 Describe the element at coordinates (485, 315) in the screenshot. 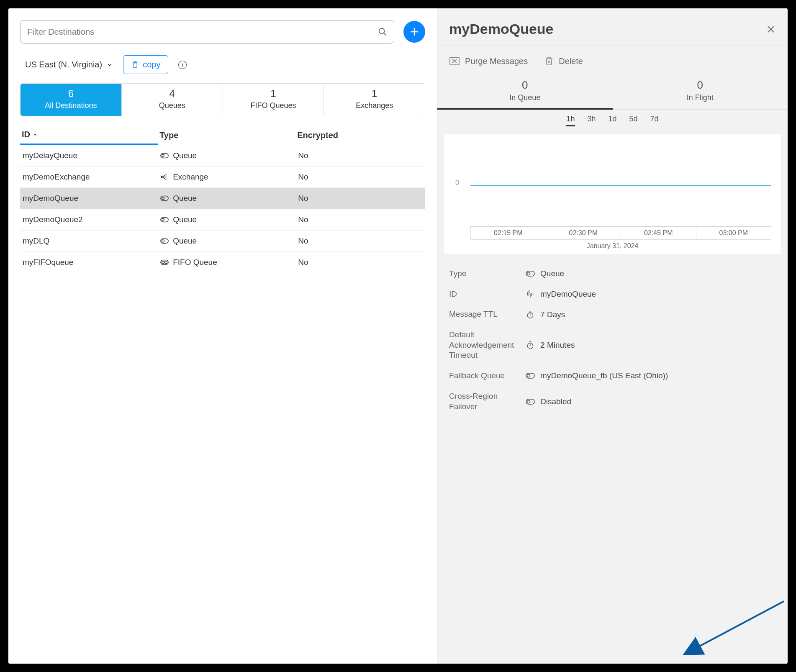

I see `prop-ttl-label: Message TTL` at that location.